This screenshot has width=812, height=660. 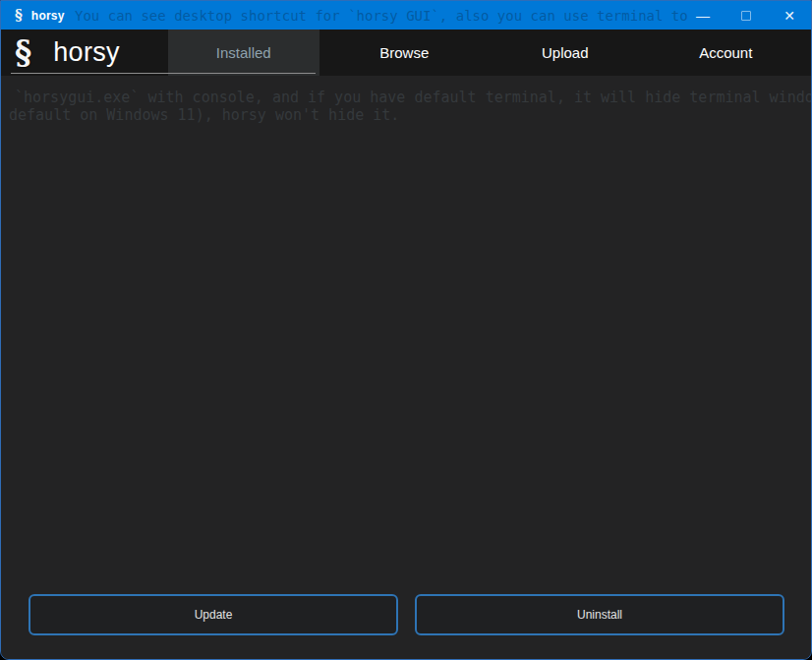 What do you see at coordinates (381, 16) in the screenshot?
I see `titlebar-ghost-text: You can see desktop shortcut for `horsy …` at bounding box center [381, 16].